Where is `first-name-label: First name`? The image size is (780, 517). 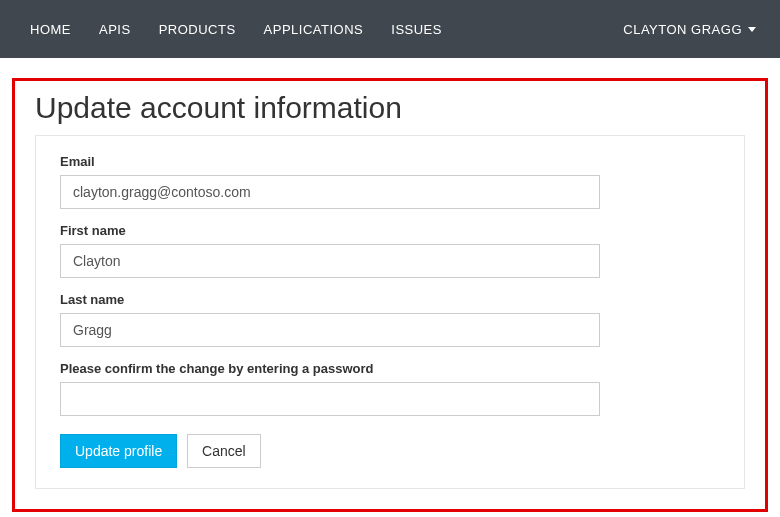 first-name-label: First name is located at coordinates (390, 230).